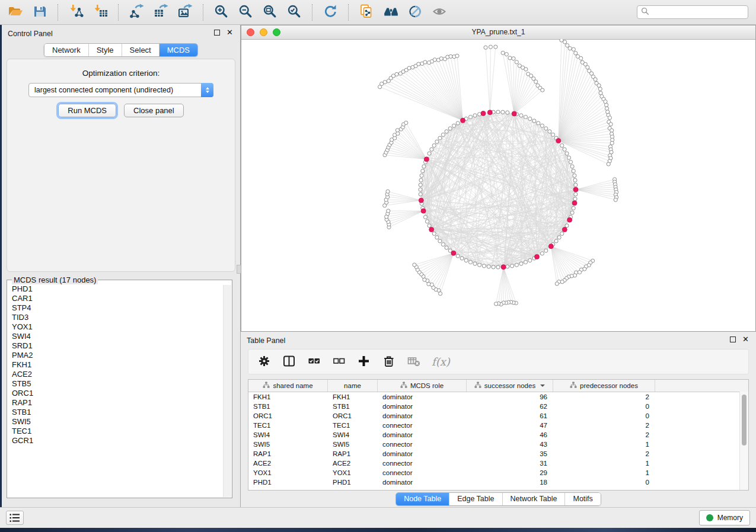 The image size is (756, 532). Describe the element at coordinates (364, 362) in the screenshot. I see `create-column-button` at that location.